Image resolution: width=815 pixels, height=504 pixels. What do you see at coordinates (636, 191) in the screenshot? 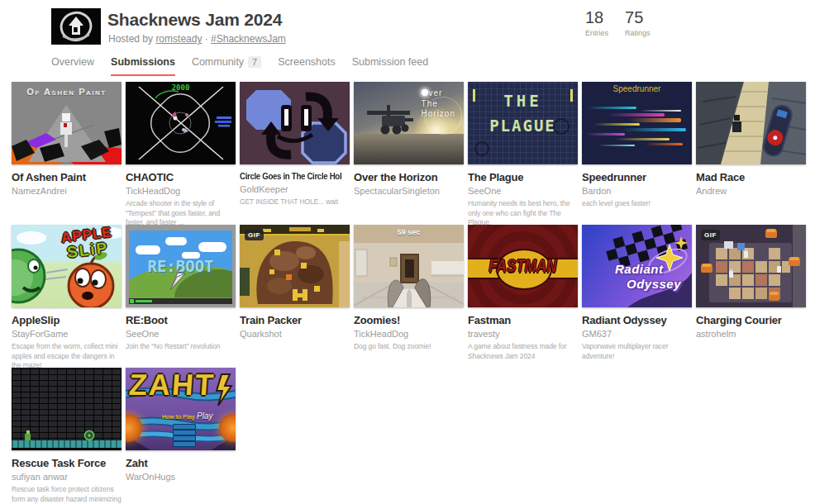
I see `game-author: Bardon` at bounding box center [636, 191].